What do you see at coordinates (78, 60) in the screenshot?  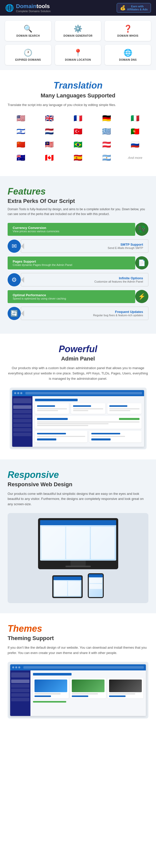 I see `domain-location-label: DOMAIN LOCATION` at bounding box center [78, 60].